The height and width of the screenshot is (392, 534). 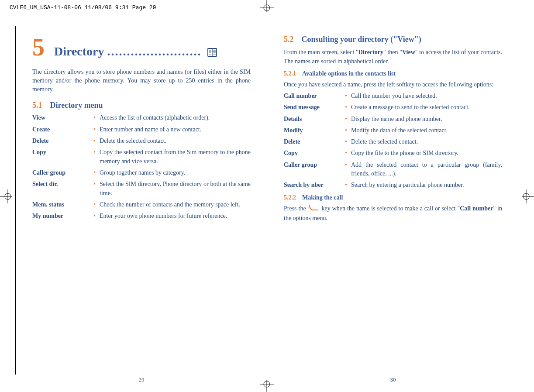 What do you see at coordinates (155, 52) in the screenshot?
I see `leader-dots: ........................` at bounding box center [155, 52].